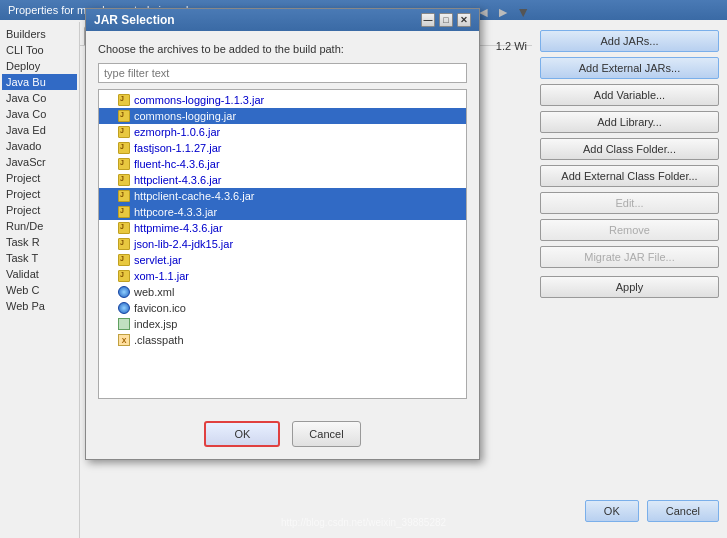 The image size is (727, 538). What do you see at coordinates (282, 100) in the screenshot?
I see `list-item: commons-logging-1.1.3.jar` at bounding box center [282, 100].